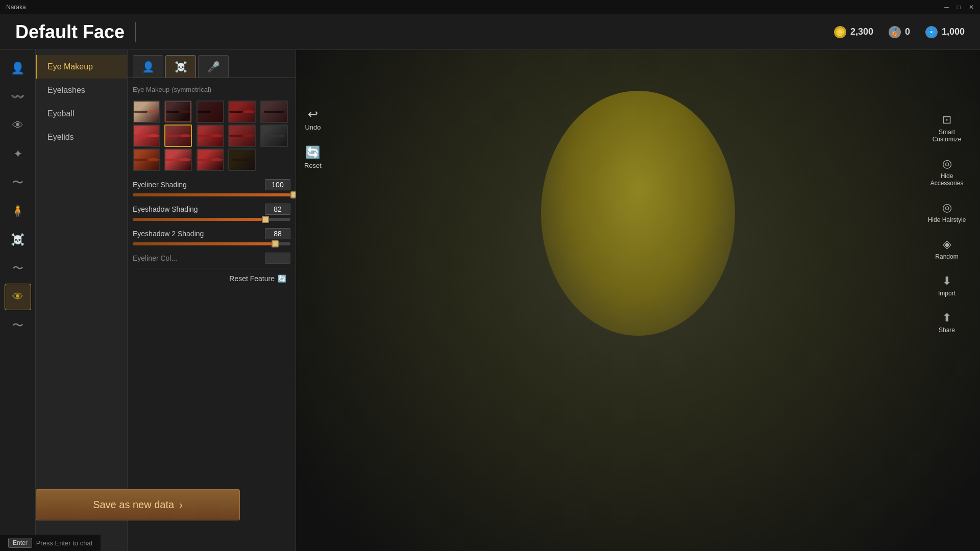 This screenshot has width=980, height=551. What do you see at coordinates (947, 180) in the screenshot?
I see `hide-accessories-label: Hide Accessories` at bounding box center [947, 180].